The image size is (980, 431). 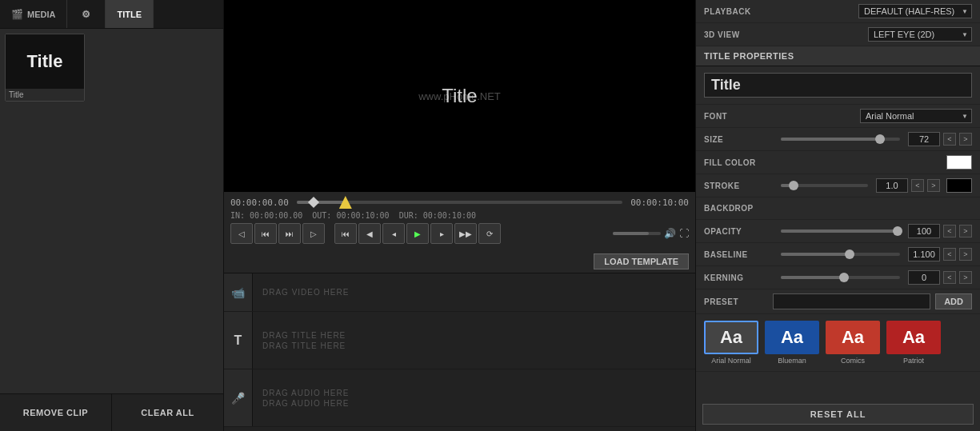 What do you see at coordinates (736, 186) in the screenshot?
I see `stroke-label: STROKE` at bounding box center [736, 186].